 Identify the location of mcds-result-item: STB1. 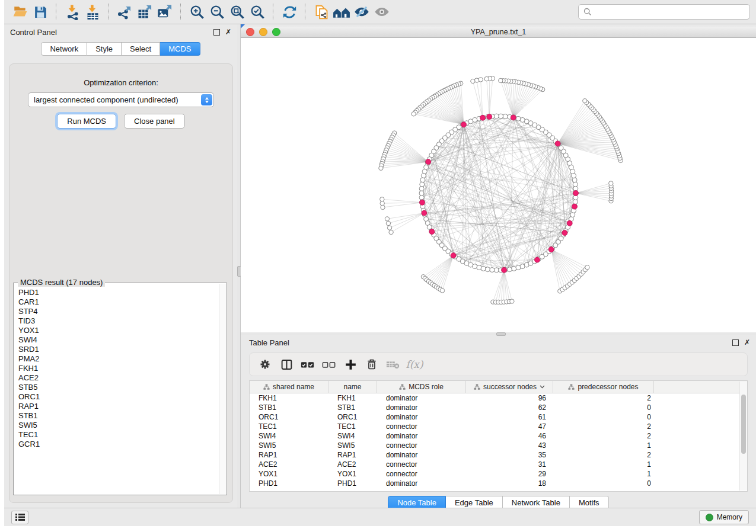
(119, 416).